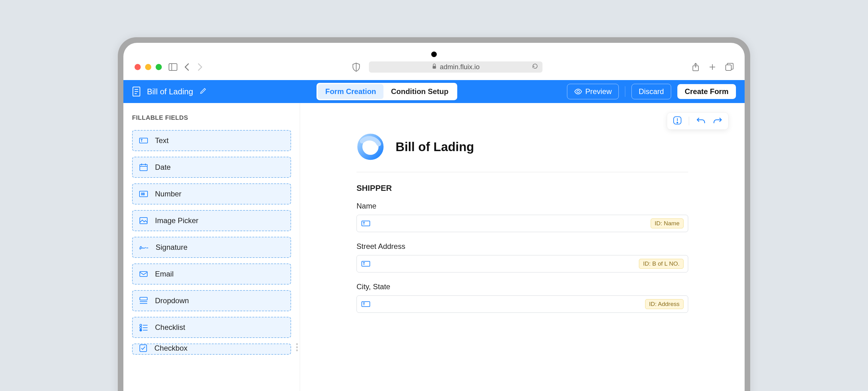 The width and height of the screenshot is (868, 391). I want to click on browser-chrome: admin.fluix.io, so click(434, 61).